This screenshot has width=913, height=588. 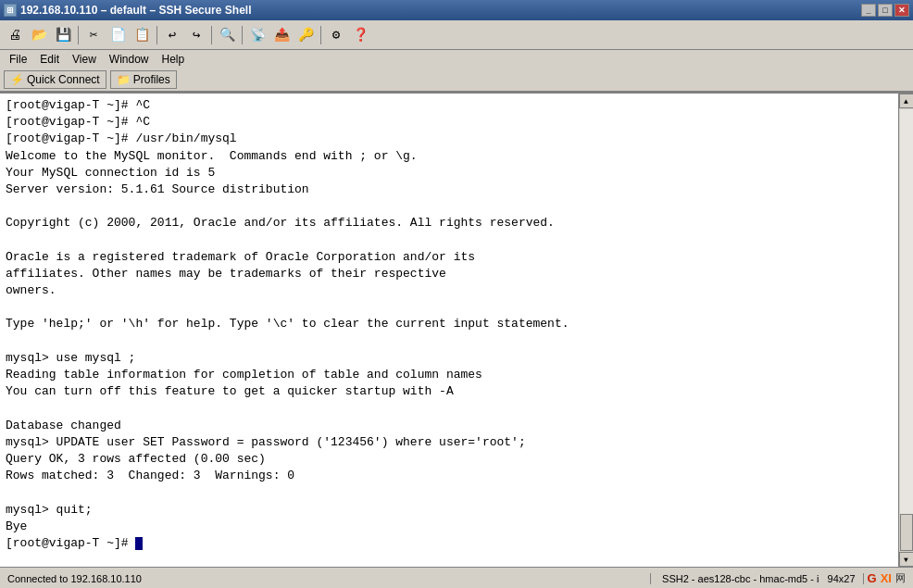 I want to click on logo-xi: XI, so click(x=886, y=578).